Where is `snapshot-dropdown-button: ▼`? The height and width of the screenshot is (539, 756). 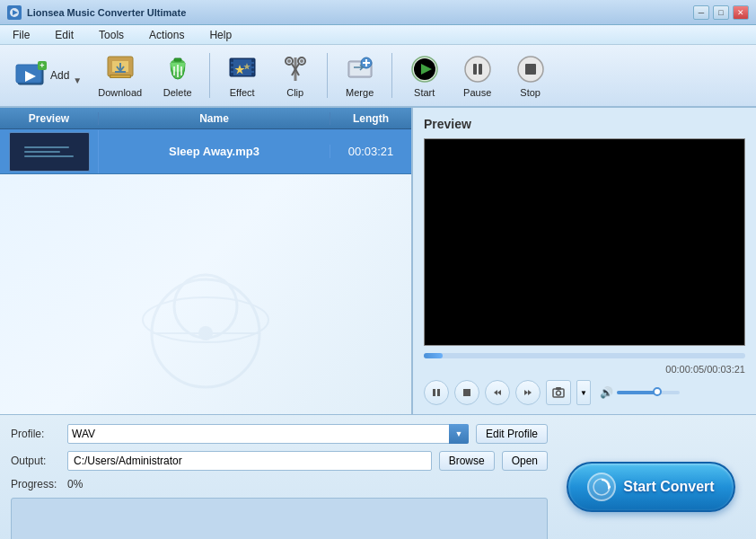
snapshot-dropdown-button: ▼ is located at coordinates (584, 393).